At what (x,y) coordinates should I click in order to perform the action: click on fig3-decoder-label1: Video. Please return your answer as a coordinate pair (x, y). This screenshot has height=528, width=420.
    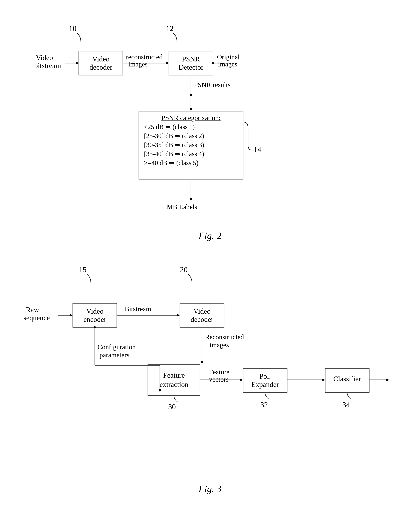
    Looking at the image, I should click on (202, 311).